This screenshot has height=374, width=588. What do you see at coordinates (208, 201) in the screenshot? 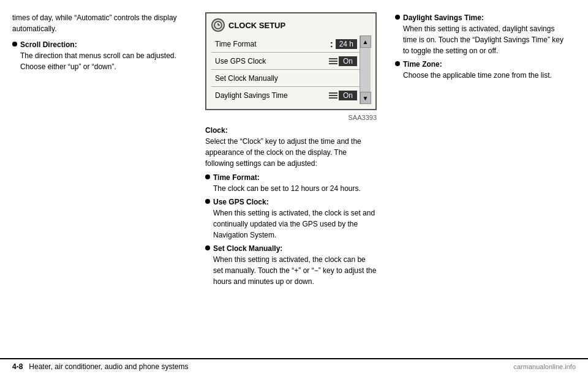
I see `bullet-dot-gps` at bounding box center [208, 201].